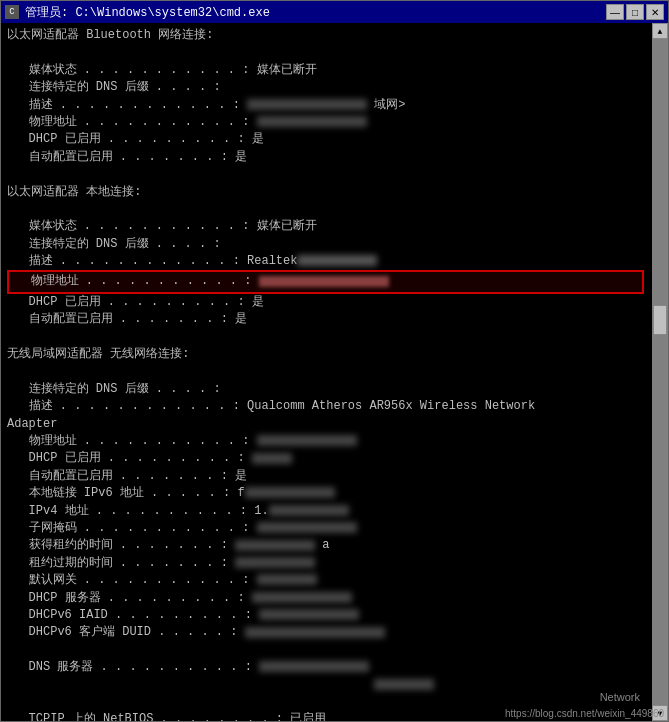 Image resolution: width=669 pixels, height=722 pixels. Describe the element at coordinates (615, 12) in the screenshot. I see `minimize-button: —` at that location.